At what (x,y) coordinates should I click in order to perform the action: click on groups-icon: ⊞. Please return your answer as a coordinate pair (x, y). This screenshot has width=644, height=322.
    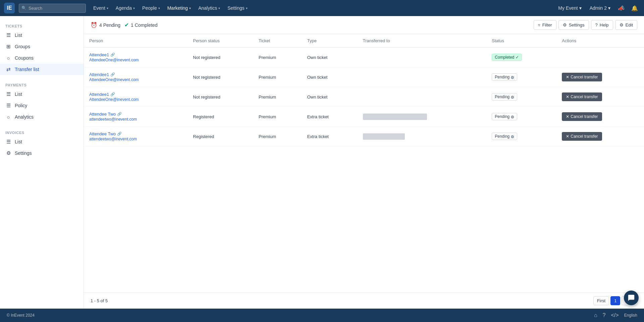
    Looking at the image, I should click on (8, 47).